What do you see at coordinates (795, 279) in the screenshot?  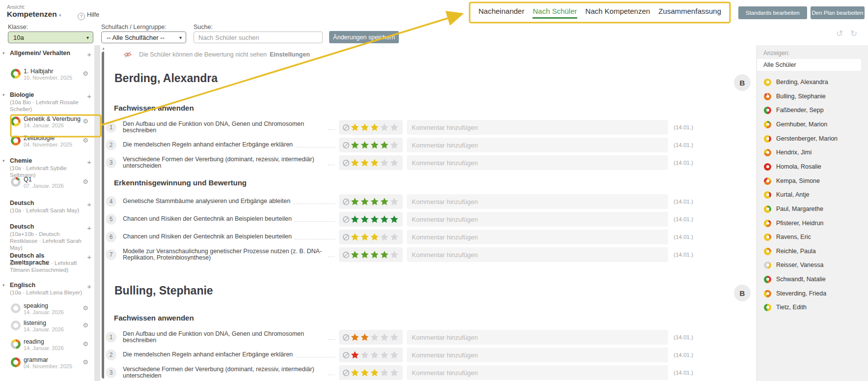 I see `student-filter-item: Schwandt, Natalie` at bounding box center [795, 279].